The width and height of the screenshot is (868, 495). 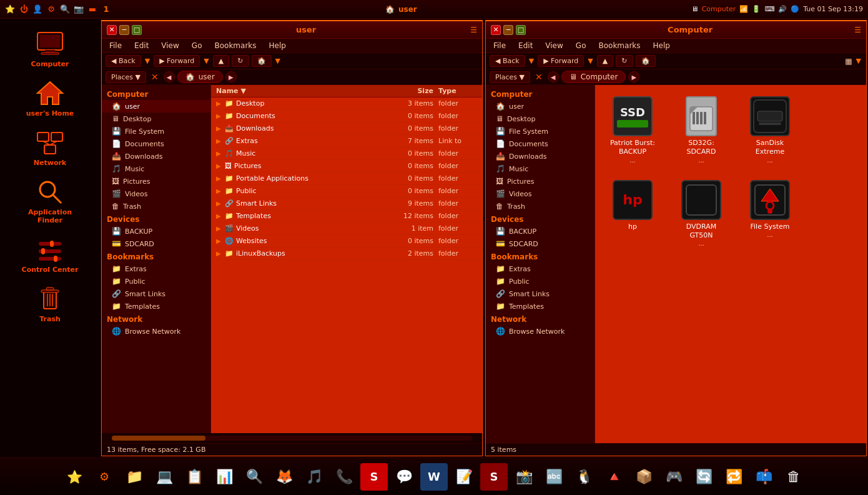 I want to click on computer-sidebar-item-browse: 🌐Browse Network, so click(x=540, y=331).